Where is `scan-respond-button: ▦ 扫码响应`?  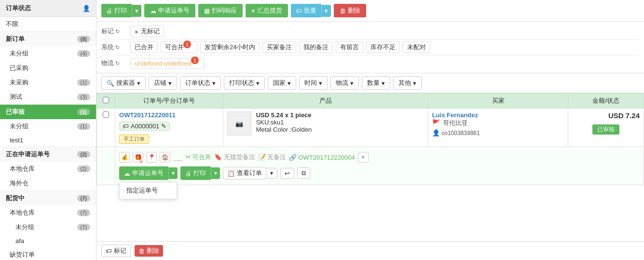
scan-respond-button: ▦ 扫码响应 is located at coordinates (220, 11).